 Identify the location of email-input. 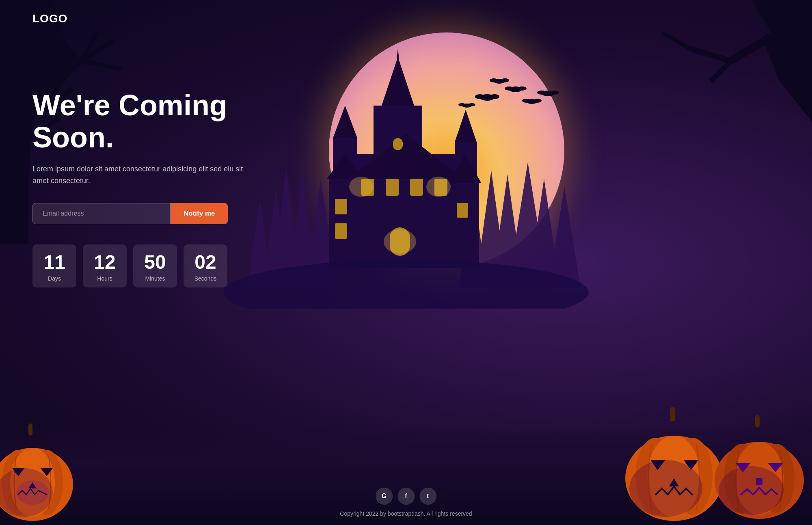
(102, 214).